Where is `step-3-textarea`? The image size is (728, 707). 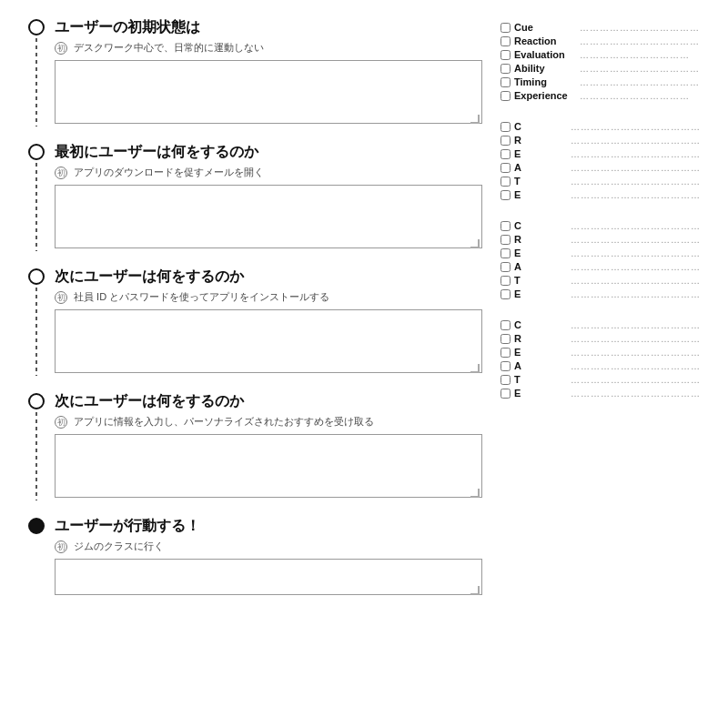 step-3-textarea is located at coordinates (268, 341).